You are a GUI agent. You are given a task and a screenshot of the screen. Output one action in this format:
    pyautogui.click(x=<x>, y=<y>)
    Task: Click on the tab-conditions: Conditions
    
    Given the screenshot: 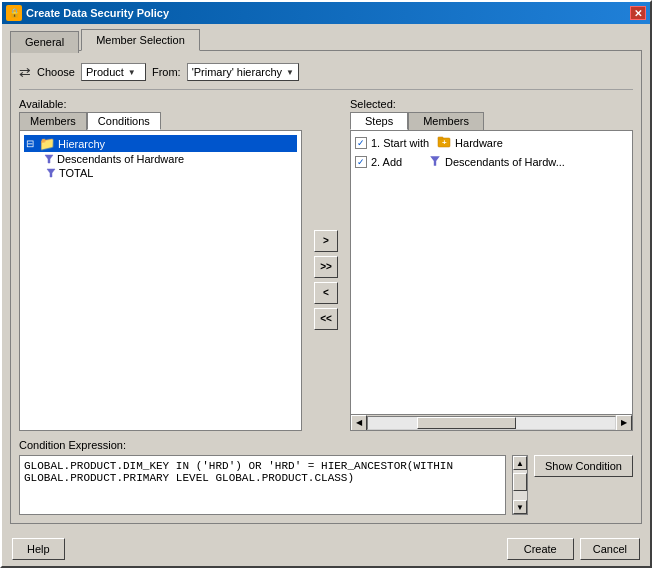 What is the action you would take?
    pyautogui.click(x=124, y=121)
    